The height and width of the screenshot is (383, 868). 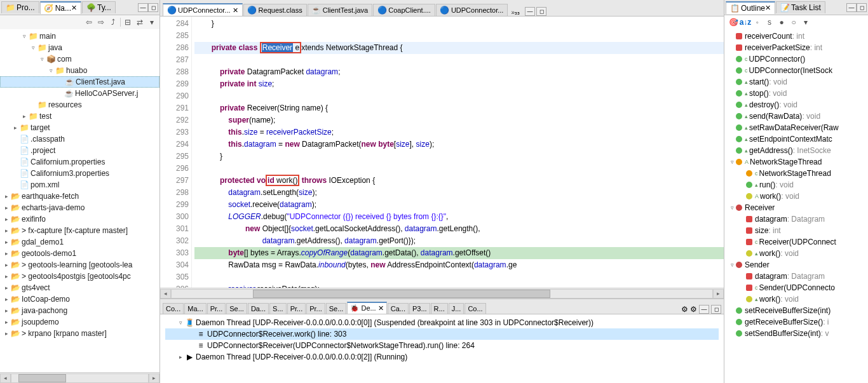 I want to click on outline-item: ▴setRawDataReceiver(Raw, so click(x=796, y=128).